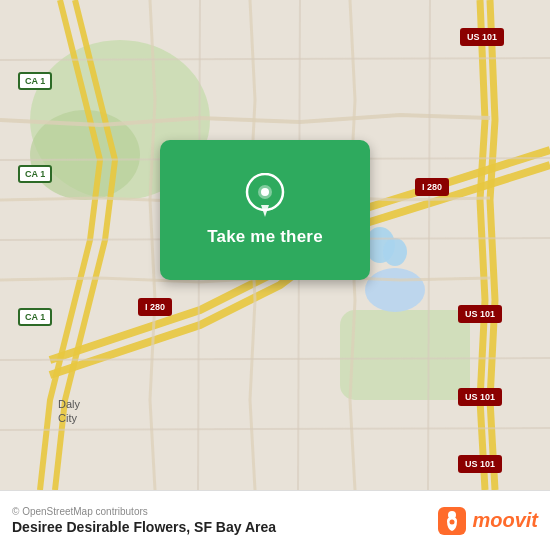 This screenshot has width=550, height=550. Describe the element at coordinates (144, 527) in the screenshot. I see `place-name: Desiree Desirable Flowers, SF Bay Area` at that location.